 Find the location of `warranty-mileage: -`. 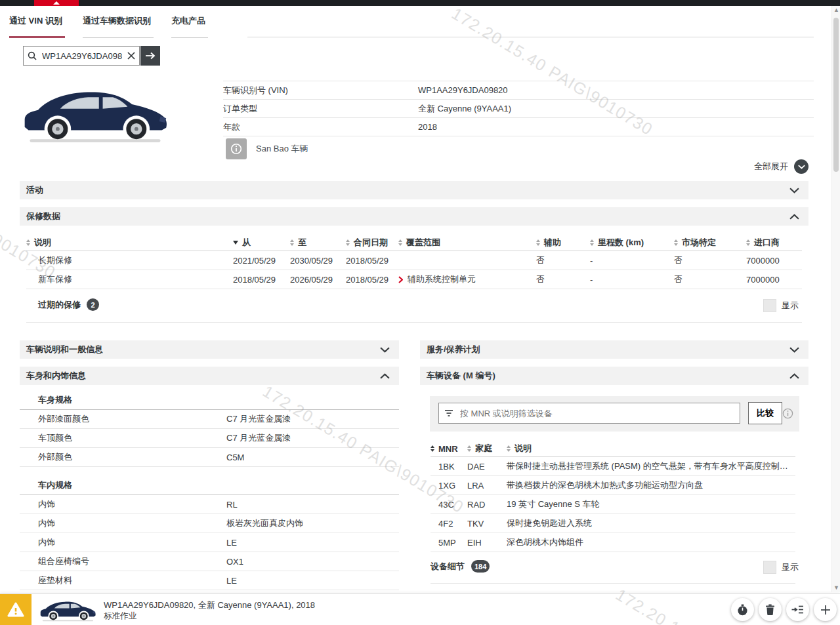

warranty-mileage: - is located at coordinates (632, 279).